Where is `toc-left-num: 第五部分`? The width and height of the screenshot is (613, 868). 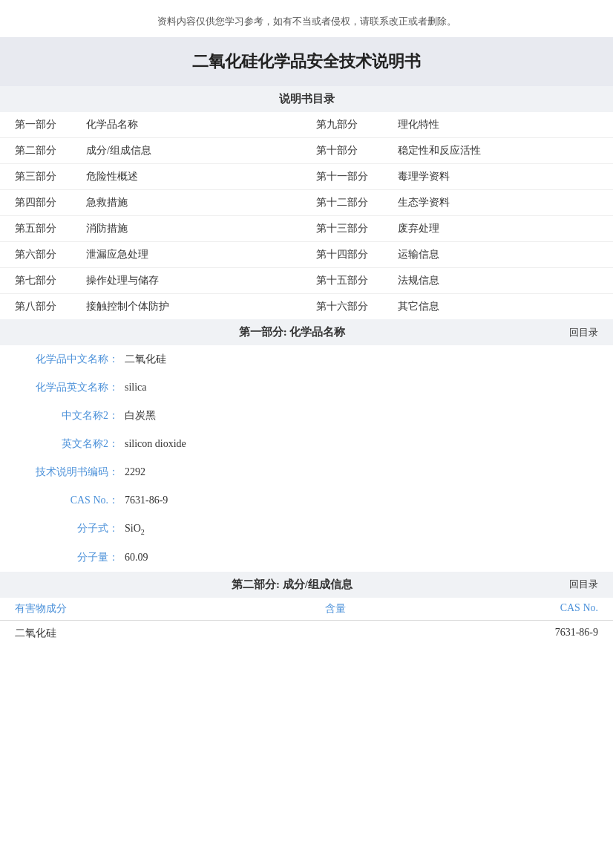
toc-left-num: 第五部分 is located at coordinates (36, 229).